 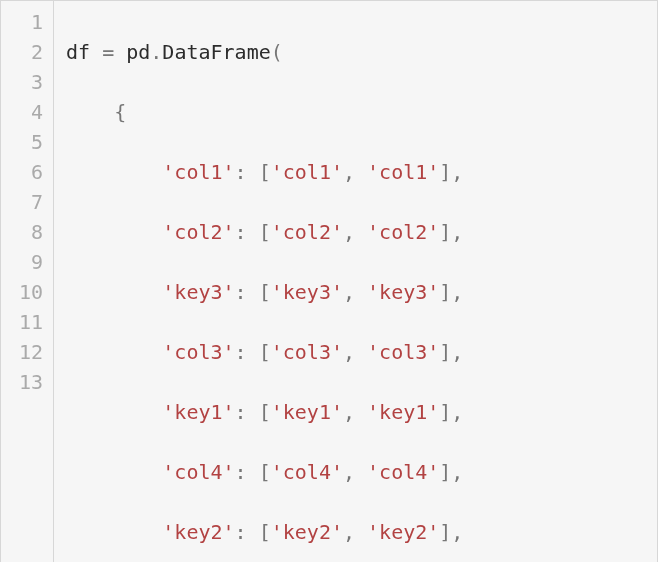 What do you see at coordinates (356, 52) in the screenshot?
I see `code-line: df = pd.DataFrame(` at bounding box center [356, 52].